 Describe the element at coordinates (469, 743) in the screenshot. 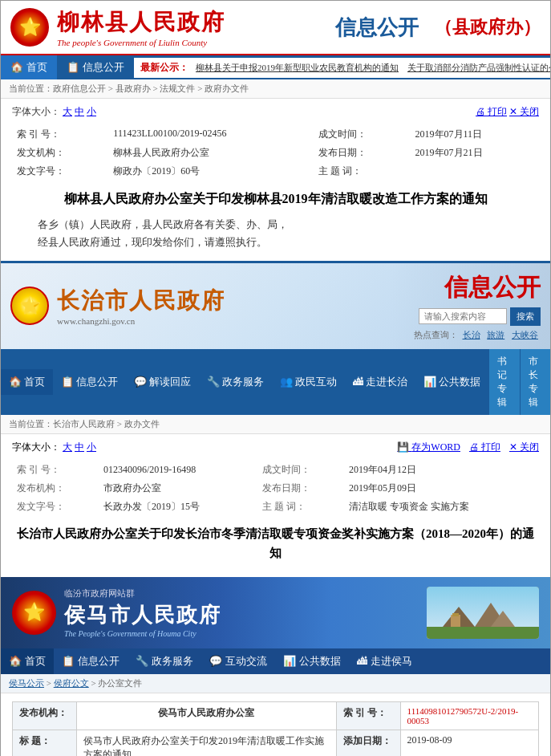

I see `added-value-cell: 2019-08-09` at that location.